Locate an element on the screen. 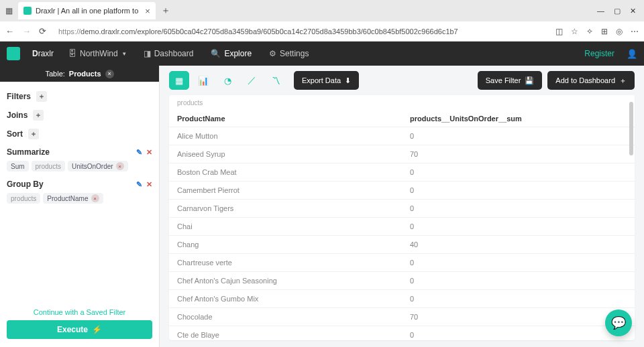 This screenshot has height=347, width=644. chat-fab: 💬 is located at coordinates (619, 323).